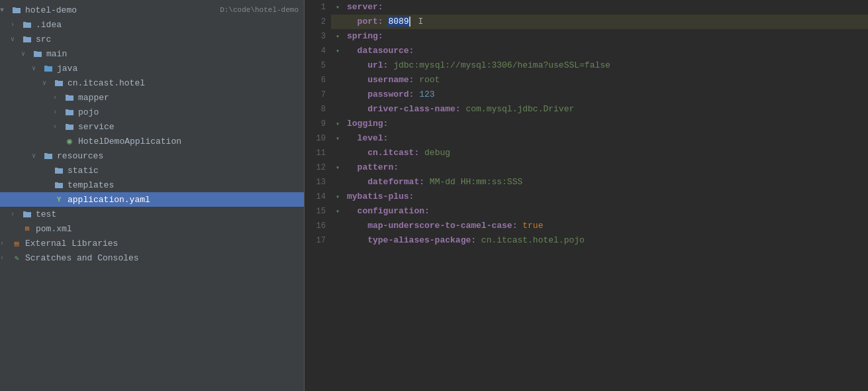 The height and width of the screenshot is (391, 868). What do you see at coordinates (152, 127) in the screenshot?
I see `tree-item-service: › service` at bounding box center [152, 127].